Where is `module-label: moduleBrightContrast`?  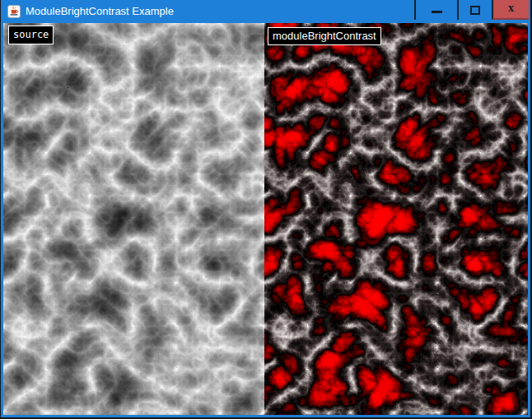 module-label: moduleBrightContrast is located at coordinates (324, 36).